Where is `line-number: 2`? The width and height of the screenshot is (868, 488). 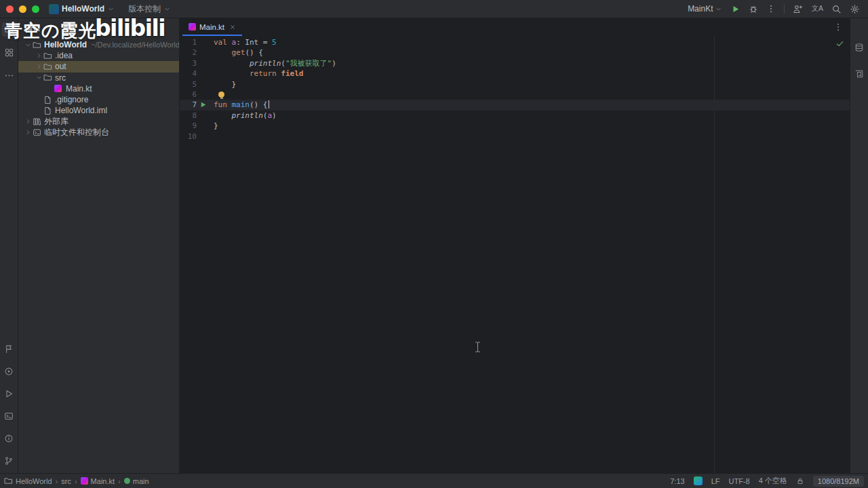
line-number: 2 is located at coordinates (194, 53).